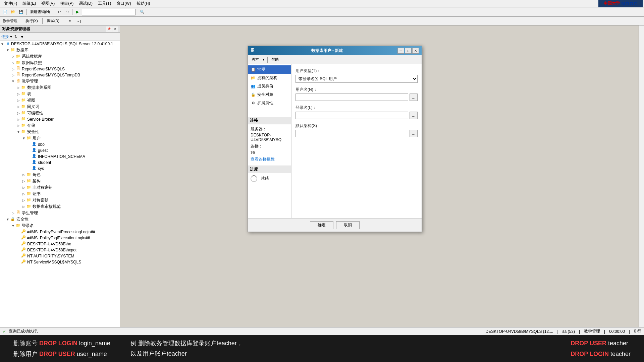 The height and width of the screenshot is (362, 644). What do you see at coordinates (270, 70) in the screenshot?
I see `nav-general: 📋 常规` at bounding box center [270, 70].